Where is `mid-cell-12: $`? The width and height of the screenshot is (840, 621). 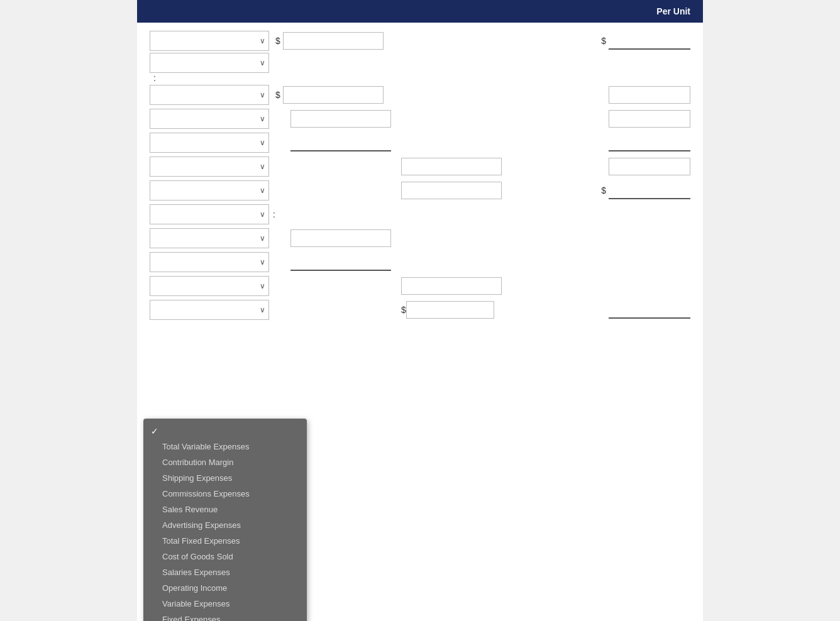
mid-cell-12: $ is located at coordinates (420, 310).